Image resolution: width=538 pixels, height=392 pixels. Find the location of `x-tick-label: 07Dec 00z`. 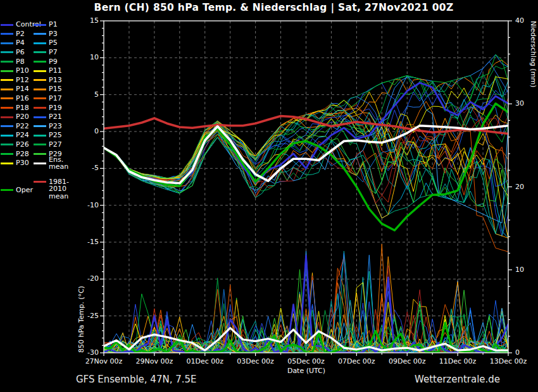

x-tick-label: 07Dec 00z is located at coordinates (356, 362).